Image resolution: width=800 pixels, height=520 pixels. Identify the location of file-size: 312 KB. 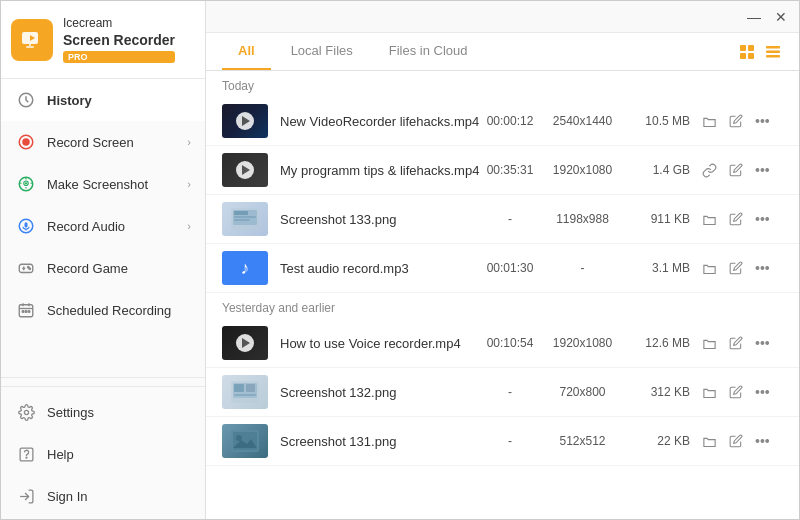
(658, 392).